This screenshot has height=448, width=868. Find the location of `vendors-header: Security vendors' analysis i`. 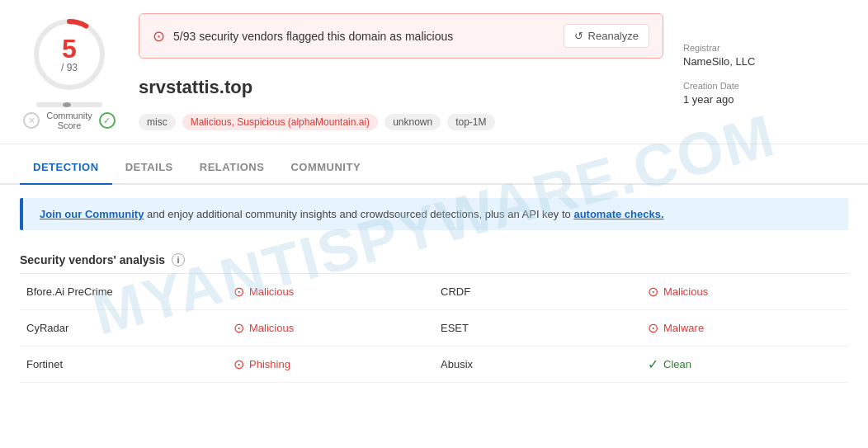

vendors-header: Security vendors' analysis i is located at coordinates (434, 259).